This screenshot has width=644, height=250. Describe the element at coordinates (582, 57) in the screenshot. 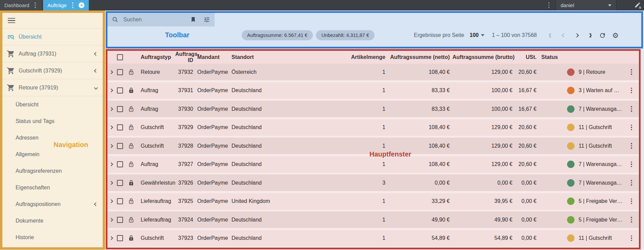

I see `col-status: Status` at that location.